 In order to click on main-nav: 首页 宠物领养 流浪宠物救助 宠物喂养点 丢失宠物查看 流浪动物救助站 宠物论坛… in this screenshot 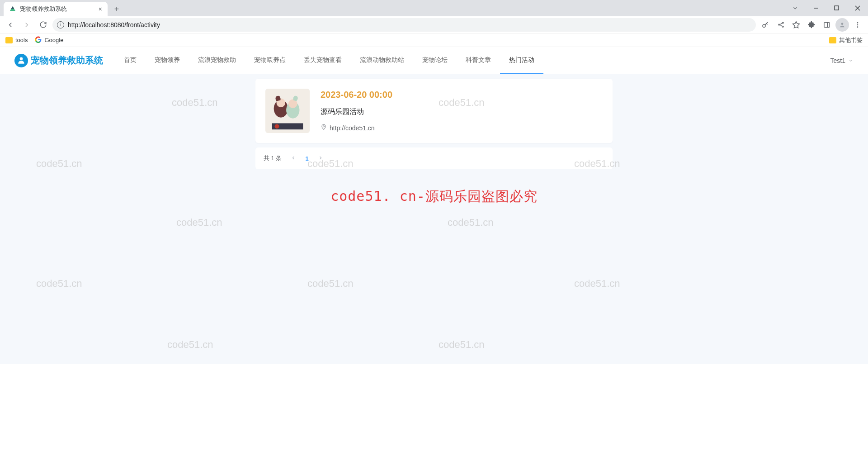, I will do `click(329, 61)`.